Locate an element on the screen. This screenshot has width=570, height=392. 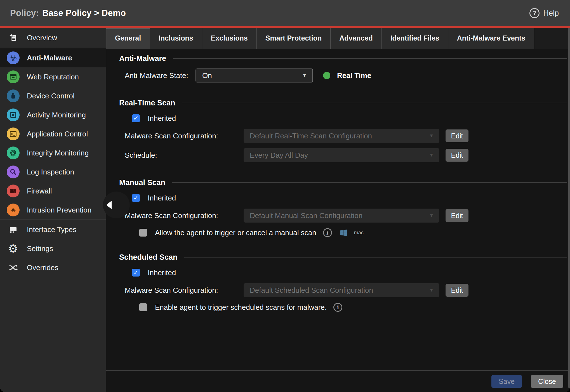
sidebar-item-label: Overrides is located at coordinates (43, 268).